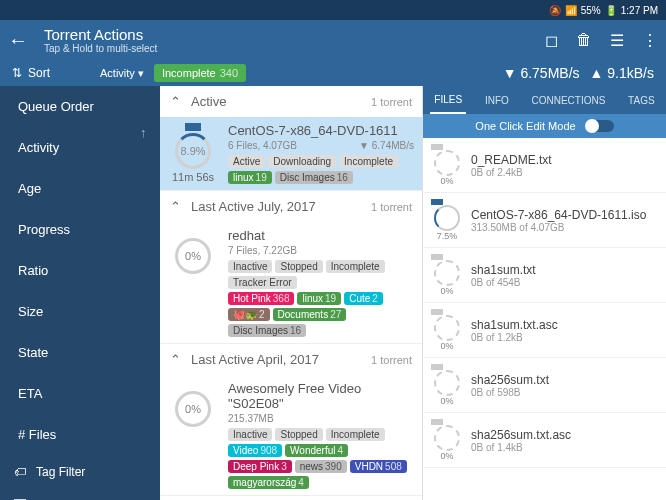  I want to click on toolbar-title: Torrent Actions, so click(294, 34).